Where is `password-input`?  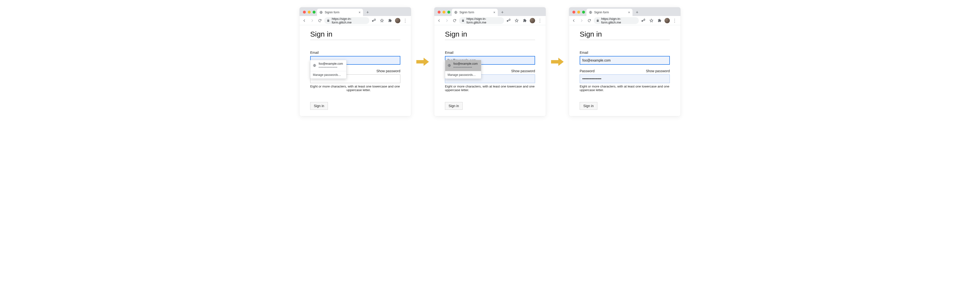 password-input is located at coordinates (625, 79).